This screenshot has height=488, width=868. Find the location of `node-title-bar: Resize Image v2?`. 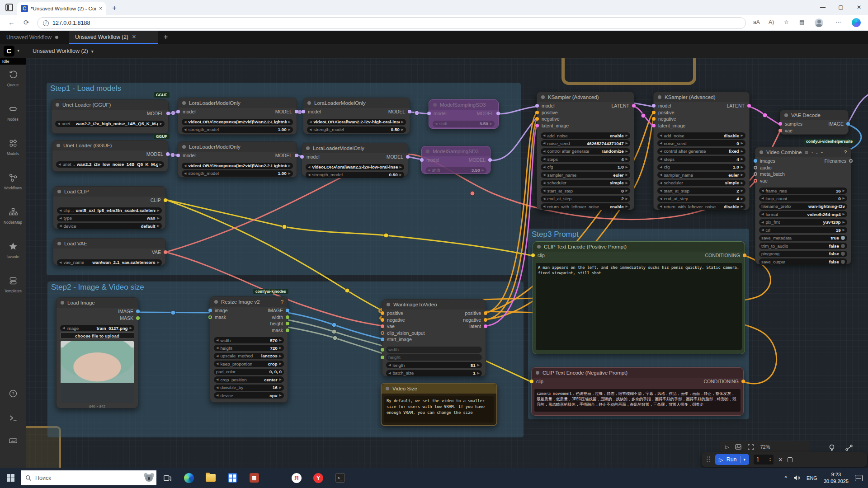

node-title-bar: Resize Image v2? is located at coordinates (249, 302).